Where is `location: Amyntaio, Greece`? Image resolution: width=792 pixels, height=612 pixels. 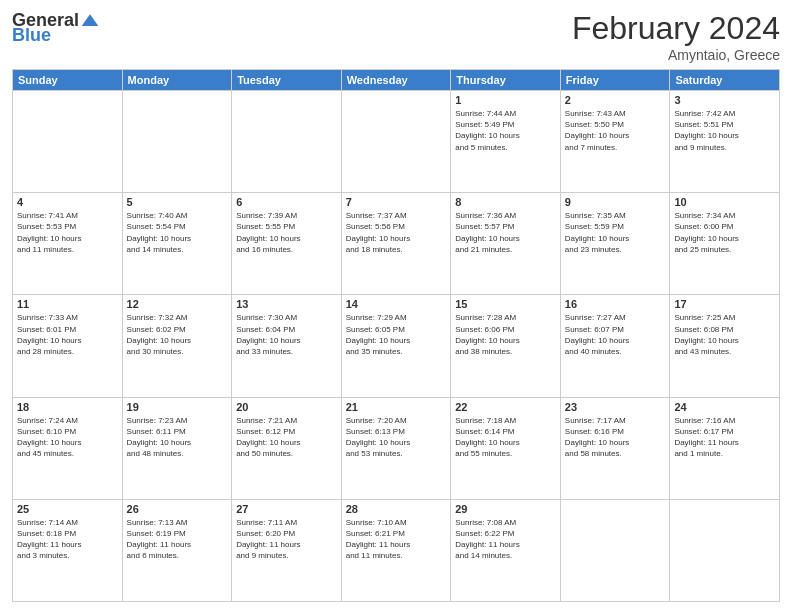
location: Amyntaio, Greece is located at coordinates (676, 55).